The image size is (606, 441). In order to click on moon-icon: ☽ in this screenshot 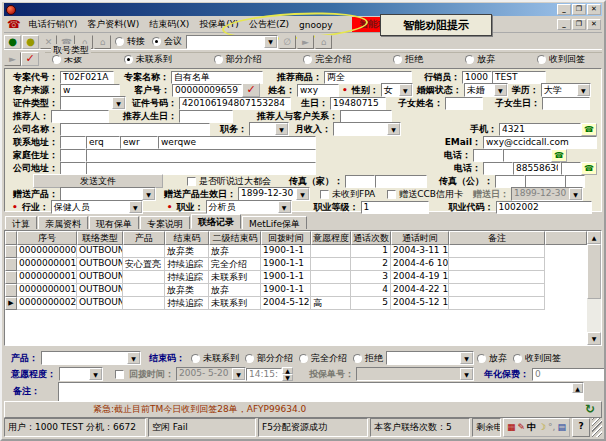, I will do `click(542, 428)`.